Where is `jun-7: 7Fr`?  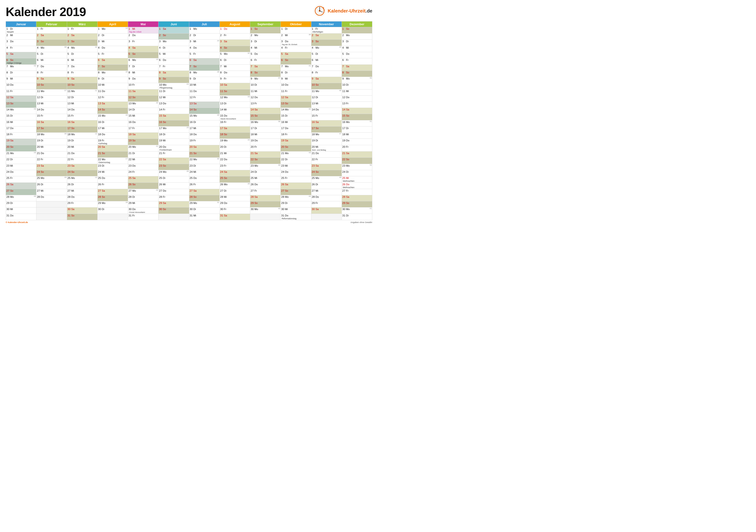
jun-7: 7Fr is located at coordinates (174, 68).